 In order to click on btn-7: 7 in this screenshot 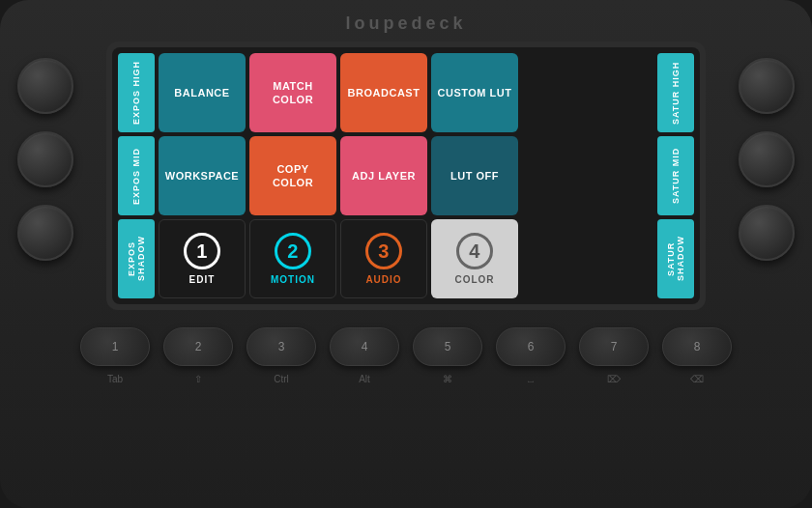, I will do `click(614, 347)`.